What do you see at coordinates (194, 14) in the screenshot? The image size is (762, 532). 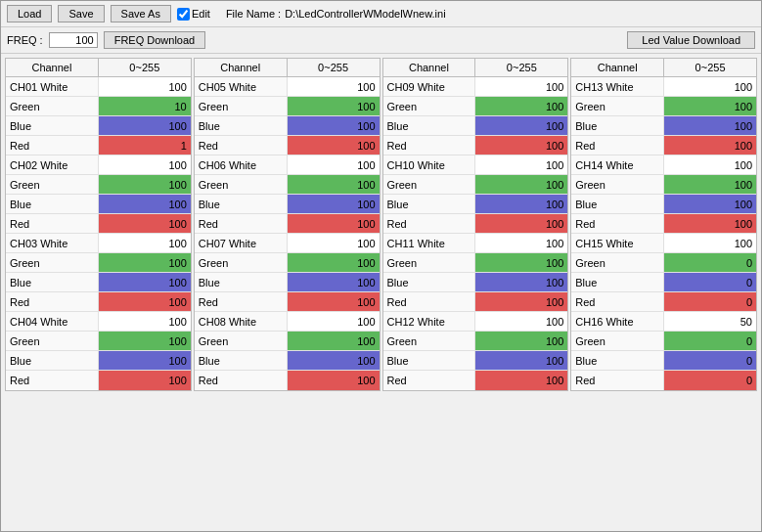 I see `edit-checkbox-label: Edit` at bounding box center [194, 14].